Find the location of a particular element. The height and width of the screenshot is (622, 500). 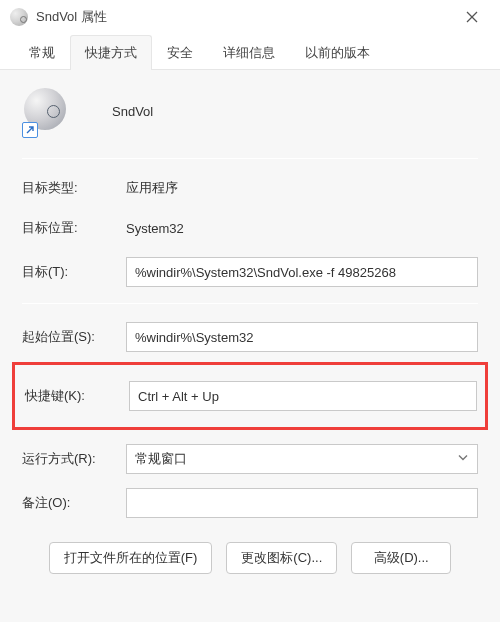

label-comment: 备注(O): is located at coordinates (74, 503).